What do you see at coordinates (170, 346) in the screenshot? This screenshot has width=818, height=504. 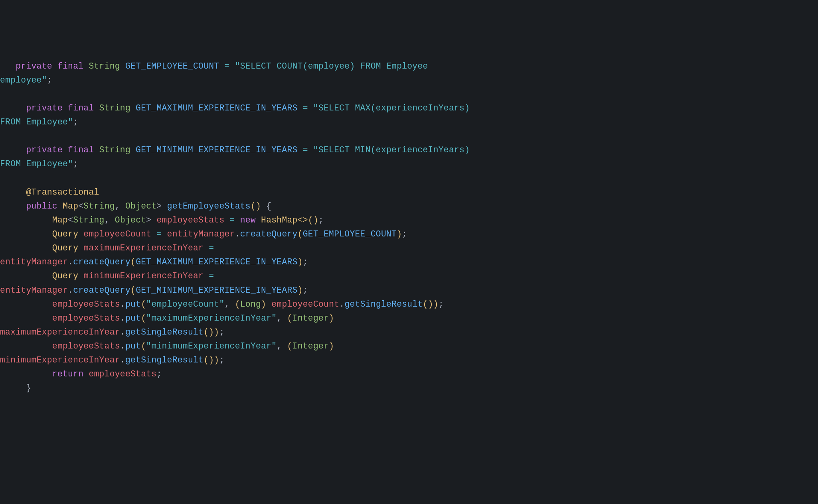 I see `code-line: employeeStats.put("minimumExperienceInYe…` at bounding box center [170, 346].